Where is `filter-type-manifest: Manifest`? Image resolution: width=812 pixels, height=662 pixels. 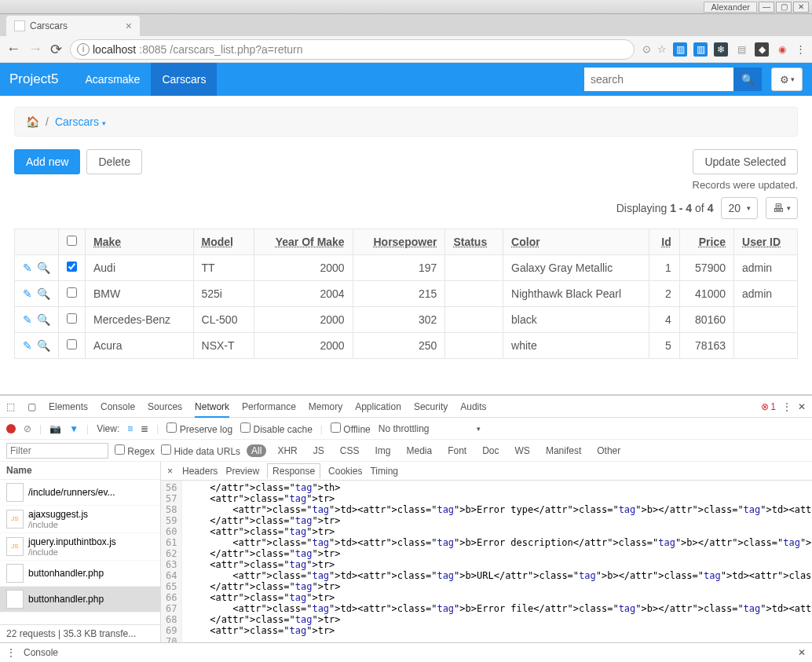
filter-type-manifest: Manifest is located at coordinates (564, 451).